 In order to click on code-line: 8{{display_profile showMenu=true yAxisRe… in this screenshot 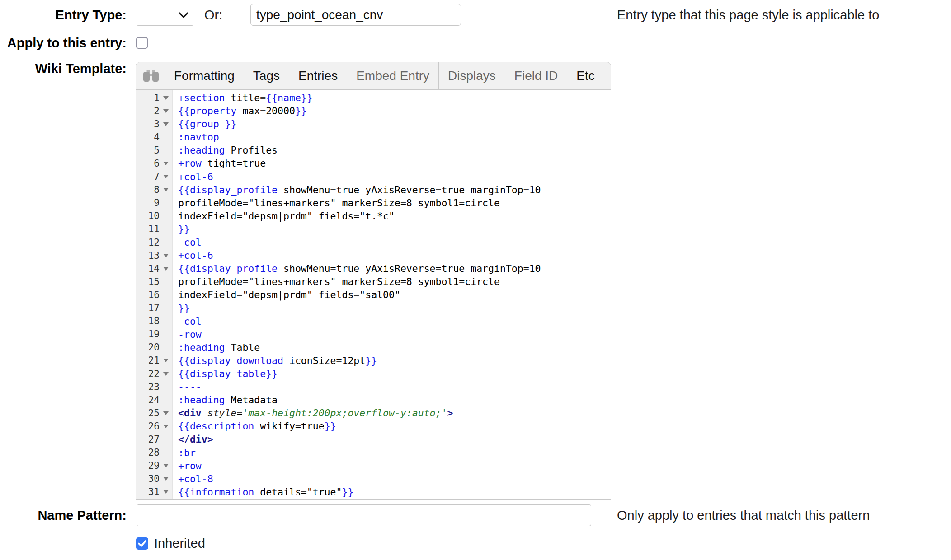, I will do `click(373, 190)`.